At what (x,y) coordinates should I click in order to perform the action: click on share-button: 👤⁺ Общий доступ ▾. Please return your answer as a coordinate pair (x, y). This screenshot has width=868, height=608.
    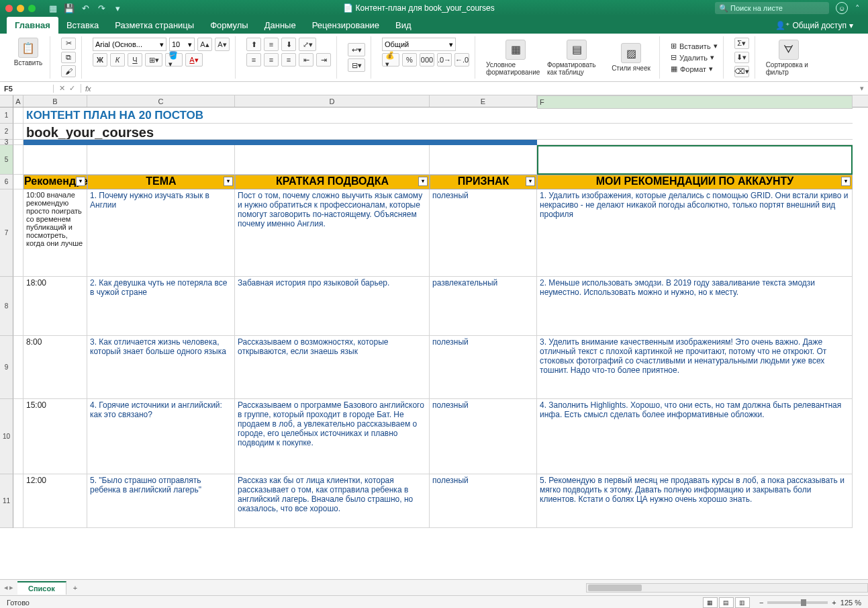
    Looking at the image, I should click on (814, 26).